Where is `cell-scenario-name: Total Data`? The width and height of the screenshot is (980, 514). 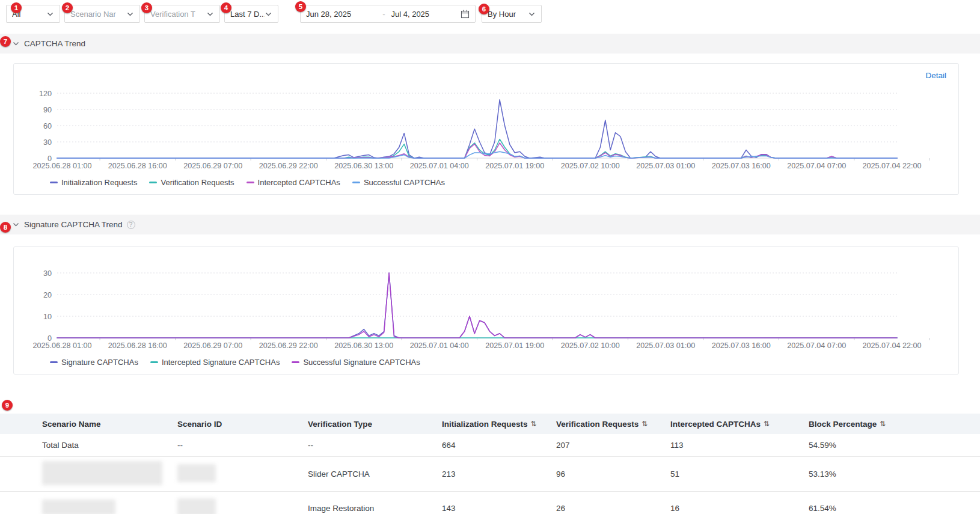
cell-scenario-name: Total Data is located at coordinates (109, 445).